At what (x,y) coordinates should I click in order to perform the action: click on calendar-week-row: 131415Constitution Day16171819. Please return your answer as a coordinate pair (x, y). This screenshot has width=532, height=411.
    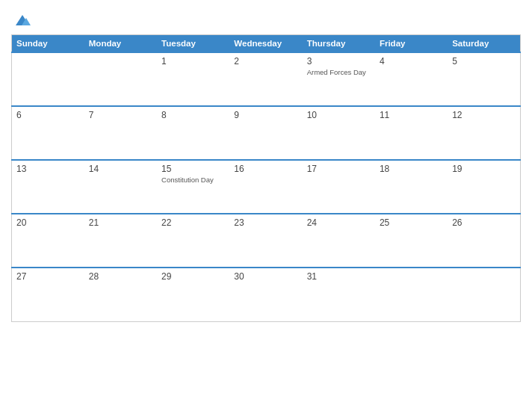
    Looking at the image, I should click on (266, 187).